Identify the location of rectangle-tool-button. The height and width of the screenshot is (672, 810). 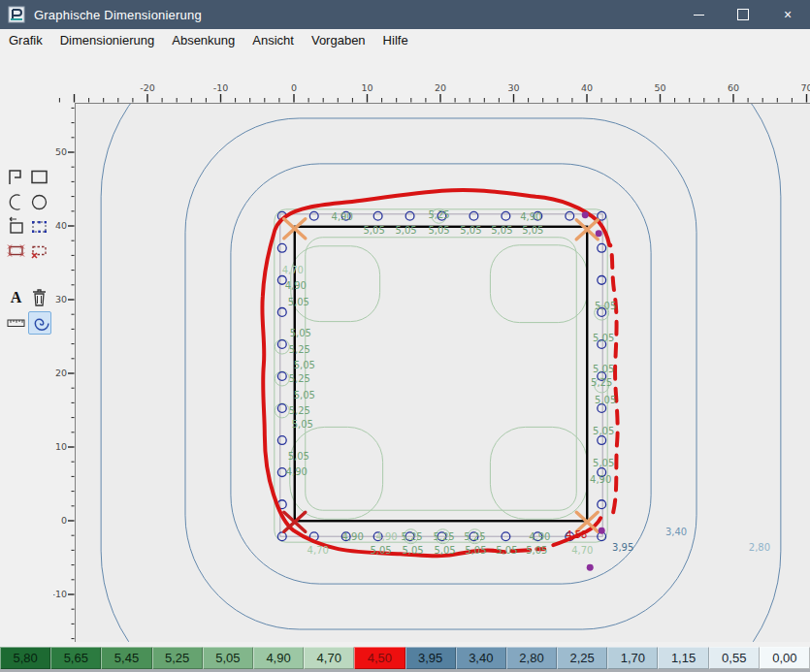
(39, 176).